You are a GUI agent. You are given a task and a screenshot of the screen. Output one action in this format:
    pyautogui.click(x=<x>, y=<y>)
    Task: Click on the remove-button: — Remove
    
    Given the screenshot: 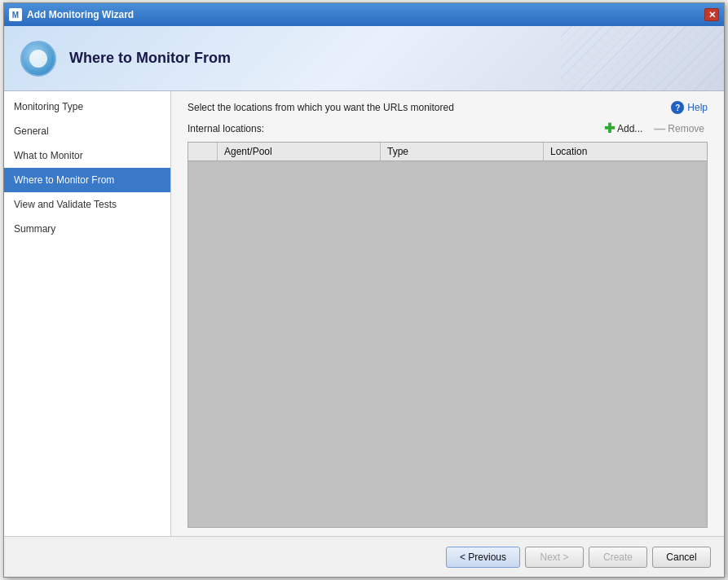 What is the action you would take?
    pyautogui.click(x=679, y=129)
    